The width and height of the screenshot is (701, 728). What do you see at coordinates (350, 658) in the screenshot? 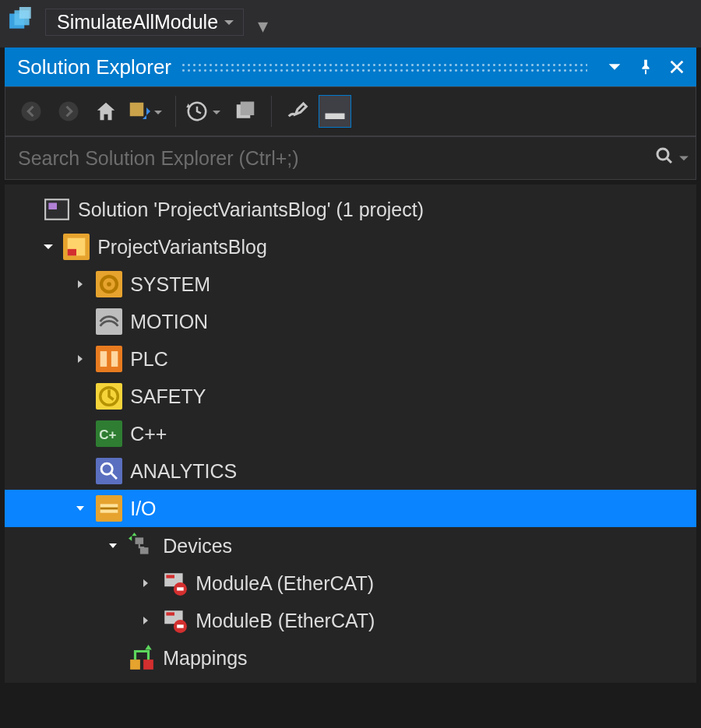
I see `mappings-node: Mappings` at bounding box center [350, 658].